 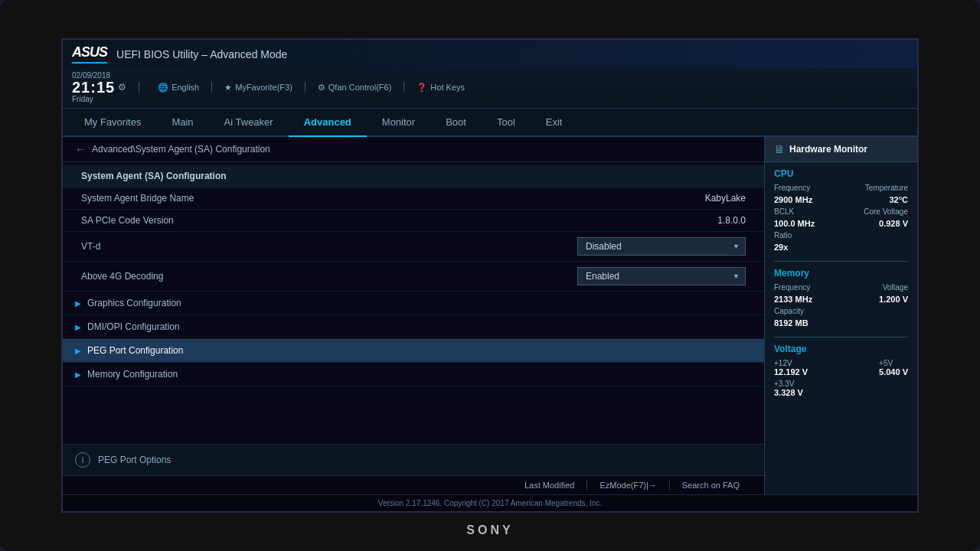 What do you see at coordinates (841, 150) in the screenshot?
I see `sidebar-header: 🖥 Hardware Monitor` at bounding box center [841, 150].